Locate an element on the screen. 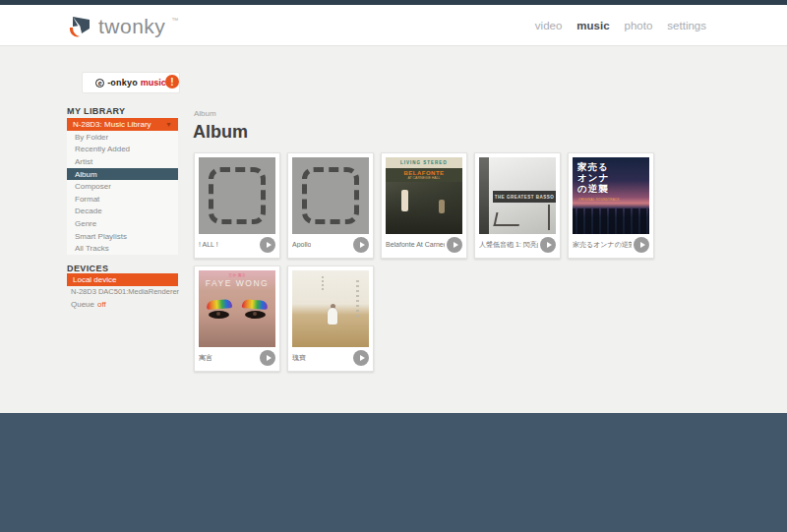  sidebar-item-decade: Decade is located at coordinates (122, 212).